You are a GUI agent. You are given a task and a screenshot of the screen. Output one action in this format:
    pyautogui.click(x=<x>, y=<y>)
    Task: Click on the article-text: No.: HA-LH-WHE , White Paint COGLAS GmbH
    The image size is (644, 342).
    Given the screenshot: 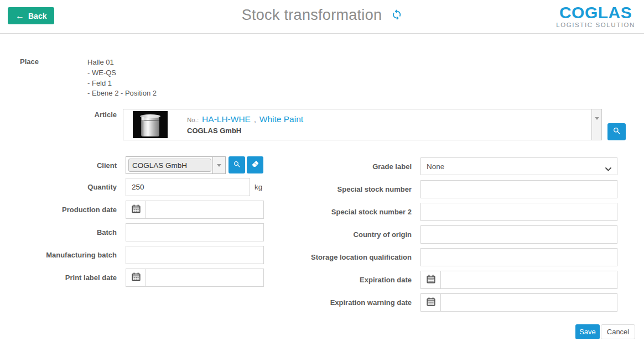 What is the action you would take?
    pyautogui.click(x=245, y=125)
    